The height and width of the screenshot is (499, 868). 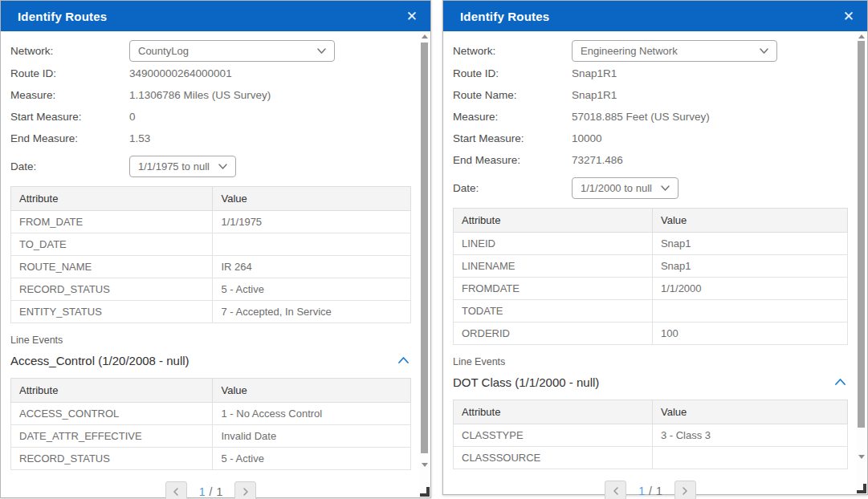 What do you see at coordinates (617, 188) in the screenshot?
I see `selected-option-label: 1/1/2000 to null` at bounding box center [617, 188].